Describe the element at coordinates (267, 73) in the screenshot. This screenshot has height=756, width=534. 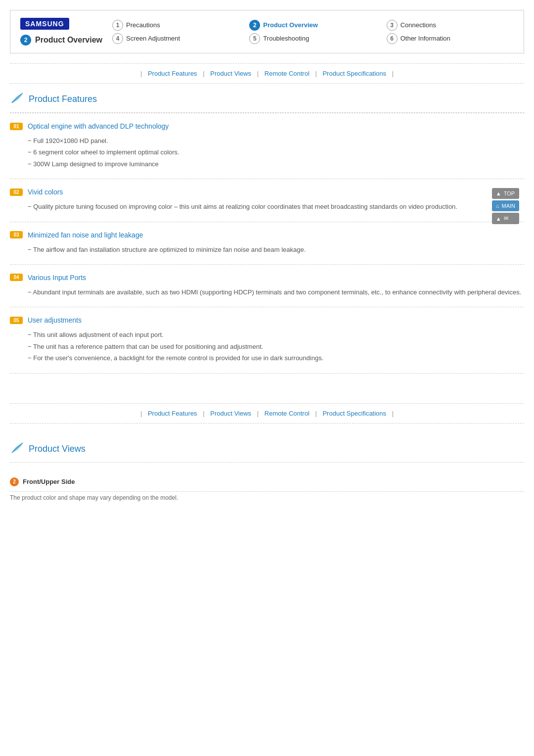
I see `sub-nav-top: | Product Features | Product Views | Rem…` at that location.